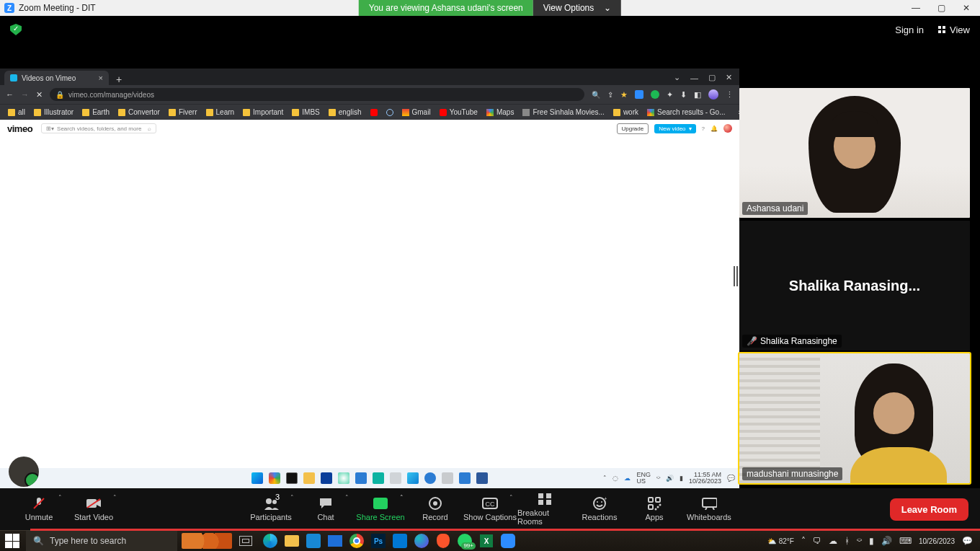  What do you see at coordinates (833, 541) in the screenshot?
I see `onedrive-icon: ☁` at bounding box center [833, 541].